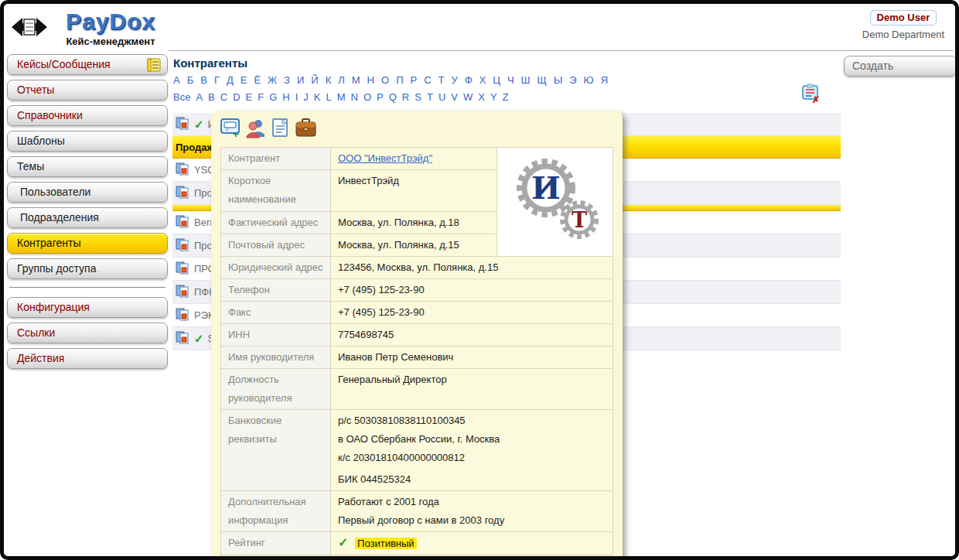 The width and height of the screenshot is (959, 560). What do you see at coordinates (87, 90) in the screenshot?
I see `sidebar-item-reports: Отчеты` at bounding box center [87, 90].